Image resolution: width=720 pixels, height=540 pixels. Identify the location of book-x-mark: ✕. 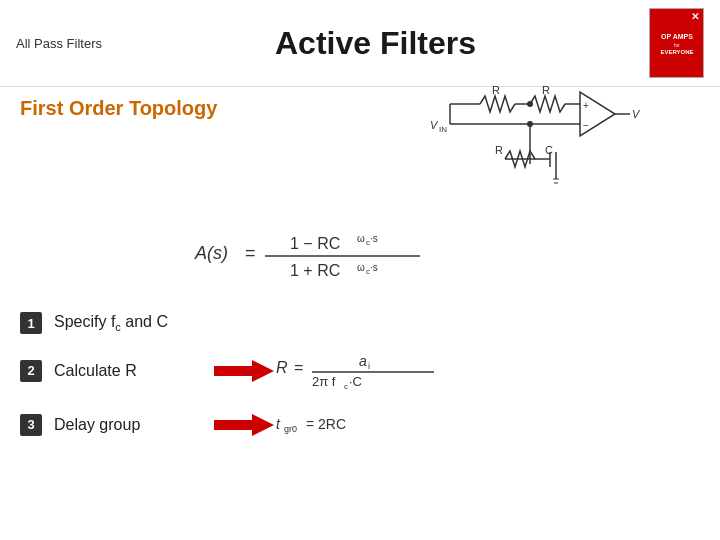
(695, 16).